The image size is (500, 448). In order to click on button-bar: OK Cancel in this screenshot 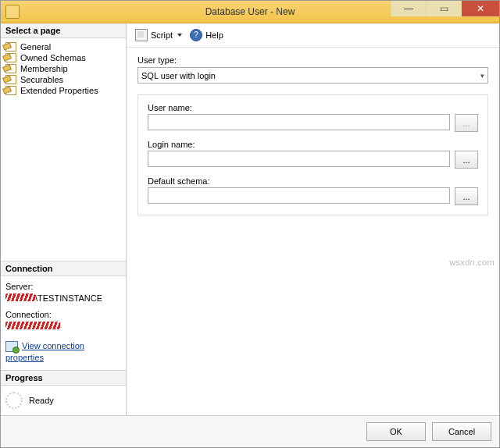, I will do `click(250, 431)`.